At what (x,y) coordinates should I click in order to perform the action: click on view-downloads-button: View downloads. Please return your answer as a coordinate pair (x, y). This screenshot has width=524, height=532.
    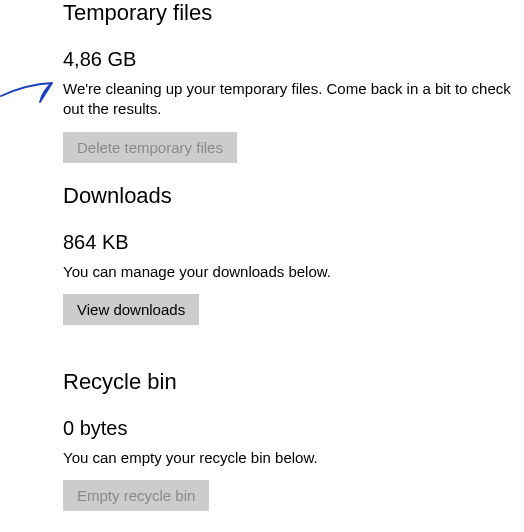
    Looking at the image, I should click on (131, 310).